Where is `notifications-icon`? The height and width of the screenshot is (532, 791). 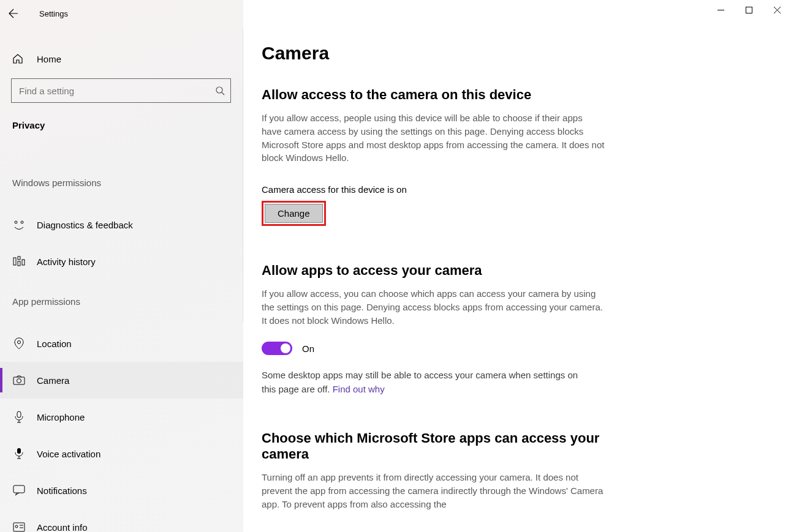 notifications-icon is located at coordinates (19, 490).